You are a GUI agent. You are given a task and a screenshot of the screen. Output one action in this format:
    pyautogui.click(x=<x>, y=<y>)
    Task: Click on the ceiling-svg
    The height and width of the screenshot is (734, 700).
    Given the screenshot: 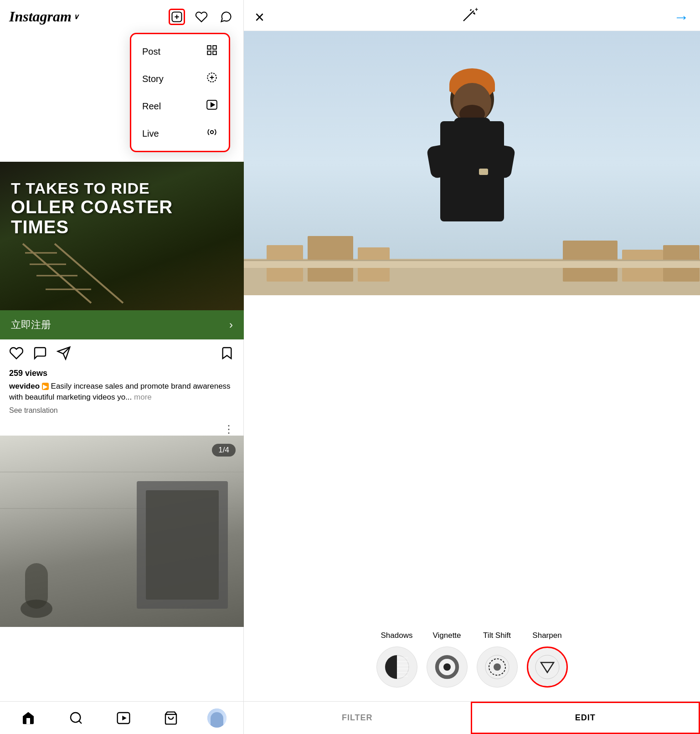 What is the action you would take?
    pyautogui.click(x=122, y=531)
    